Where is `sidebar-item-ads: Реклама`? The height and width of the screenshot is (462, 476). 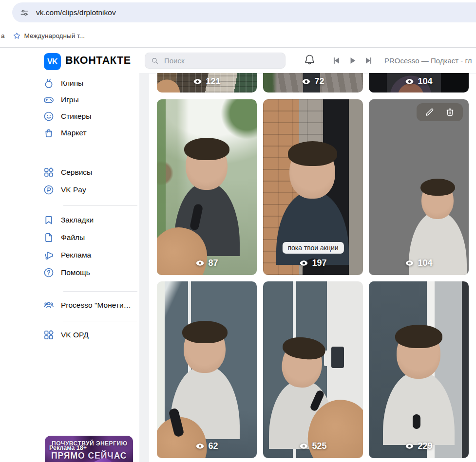
sidebar-item-ads: Реклама is located at coordinates (91, 255).